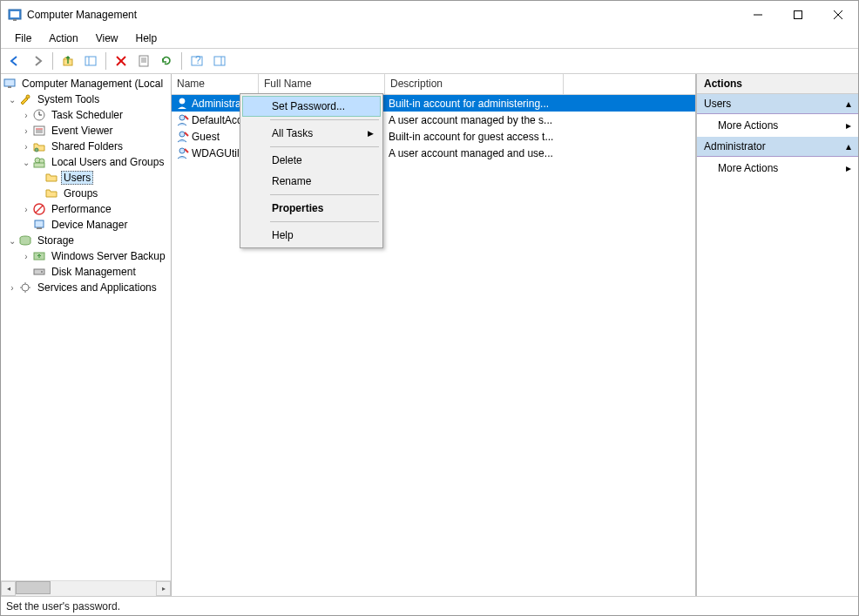 This screenshot has height=616, width=859. I want to click on column-full-name: Full Name, so click(322, 84).